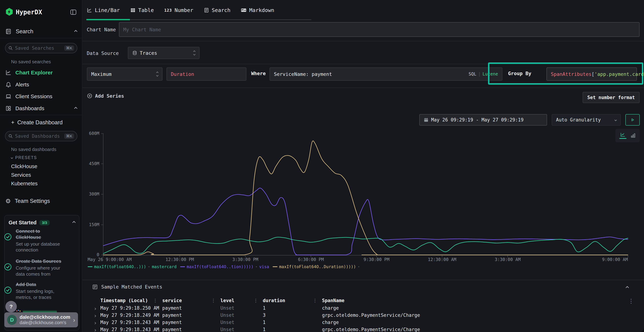  Describe the element at coordinates (24, 166) in the screenshot. I see `preset-clickhouse: ClickHouse` at that location.